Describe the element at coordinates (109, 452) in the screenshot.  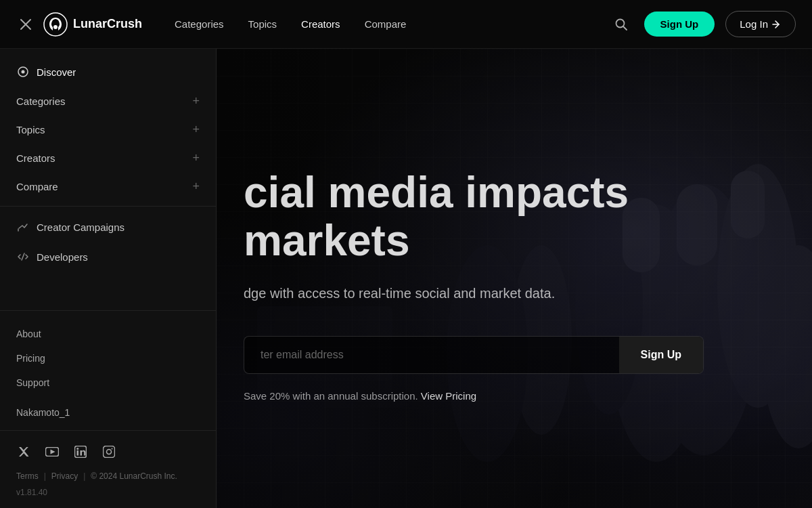
I see `instagram-icon` at that location.